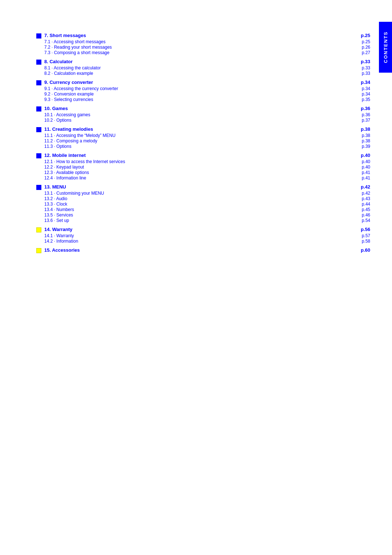 Image resolution: width=392 pixels, height=555 pixels. What do you see at coordinates (361, 220) in the screenshot?
I see `subsection-page-13-6: p.54` at bounding box center [361, 220].